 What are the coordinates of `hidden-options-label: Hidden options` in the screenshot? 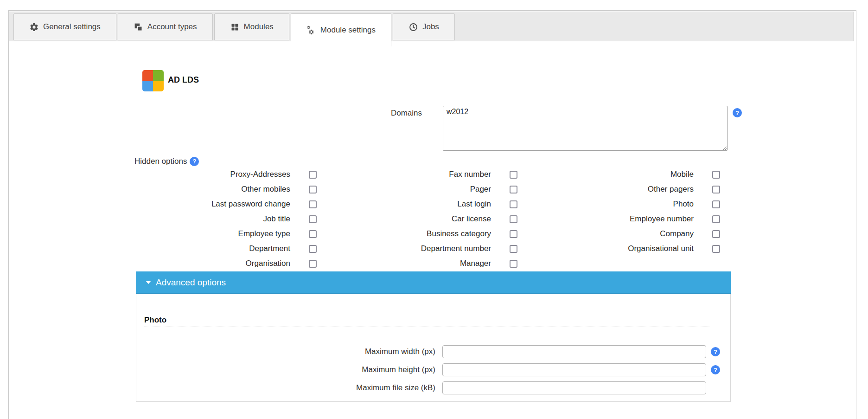 It's located at (160, 161).